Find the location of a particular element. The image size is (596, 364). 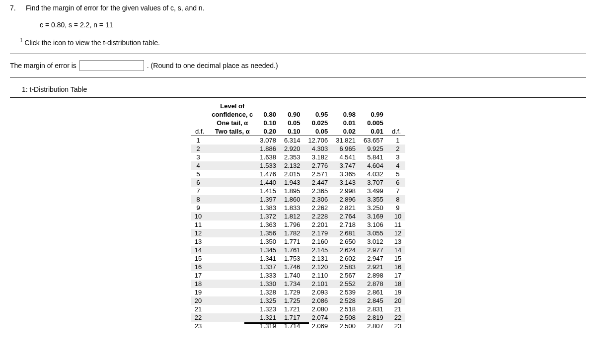

value-cell: 2.571 is located at coordinates (318, 174).